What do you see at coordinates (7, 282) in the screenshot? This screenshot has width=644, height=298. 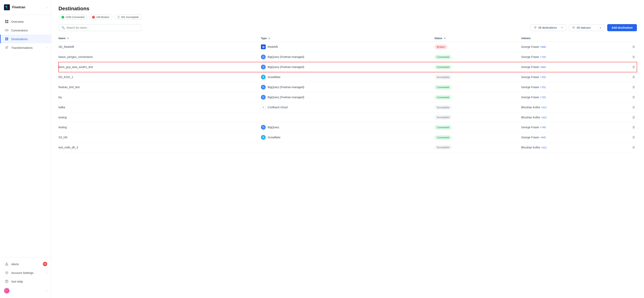 I see `help-icon` at bounding box center [7, 282].